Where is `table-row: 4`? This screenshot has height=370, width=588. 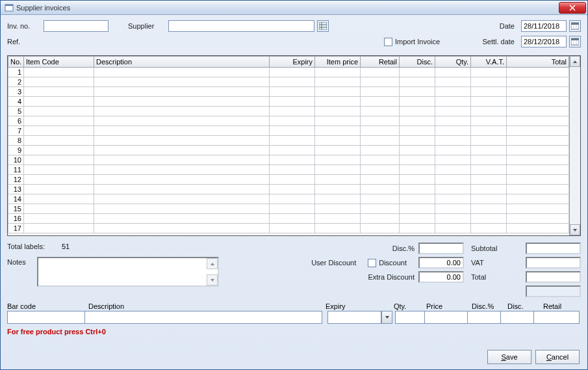
table-row: 4 is located at coordinates (288, 101).